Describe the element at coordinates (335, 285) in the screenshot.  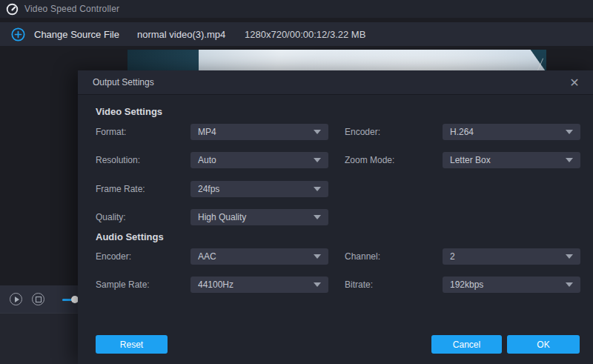
I see `settings-row: Sample Rate: 44100Hz Bitrate: 192kbps` at that location.